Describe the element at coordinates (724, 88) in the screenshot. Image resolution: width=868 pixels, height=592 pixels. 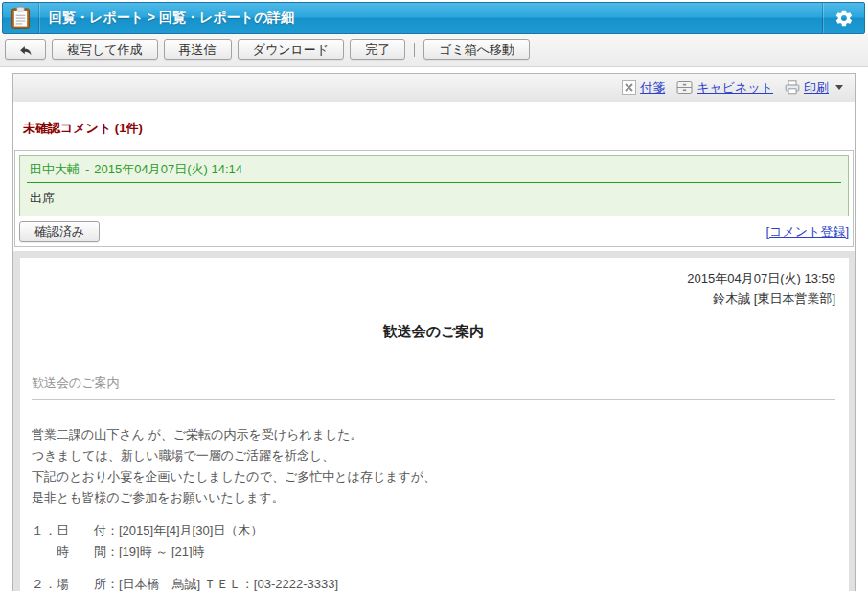
I see `cabinet-link: キャビネット` at that location.